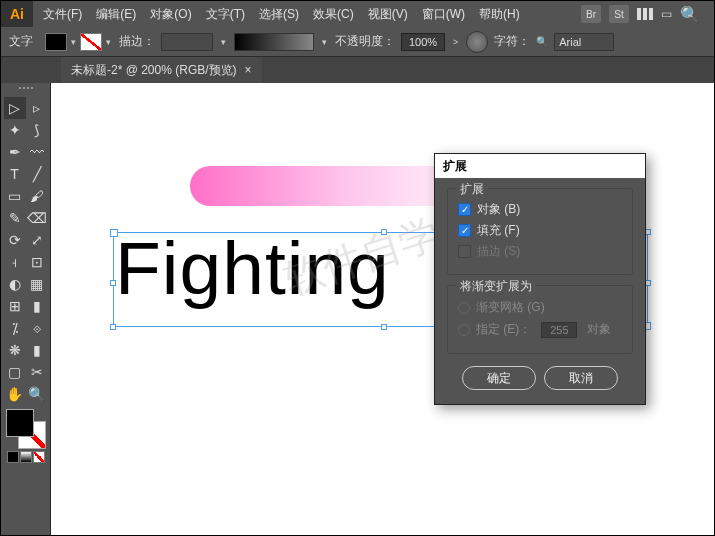  I want to click on mesh-radio-label: 渐变网格 (G), so click(510, 308).